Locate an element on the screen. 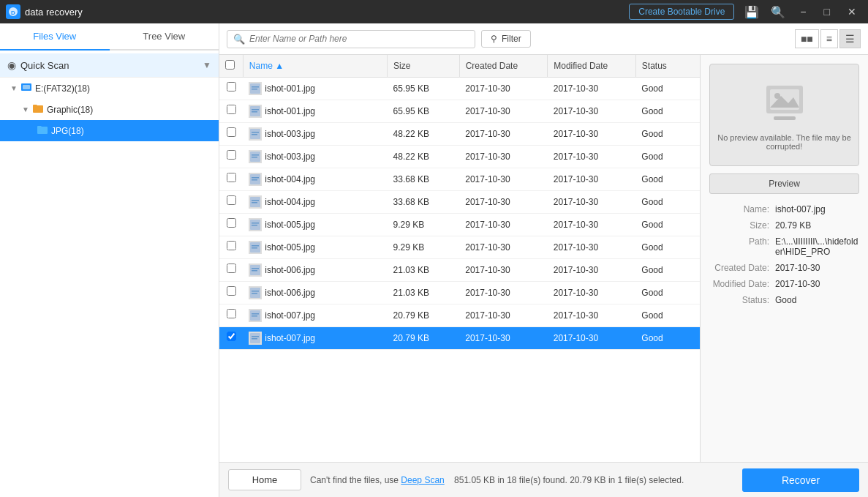 The height and width of the screenshot is (497, 868). recover-button: Recover is located at coordinates (801, 480).